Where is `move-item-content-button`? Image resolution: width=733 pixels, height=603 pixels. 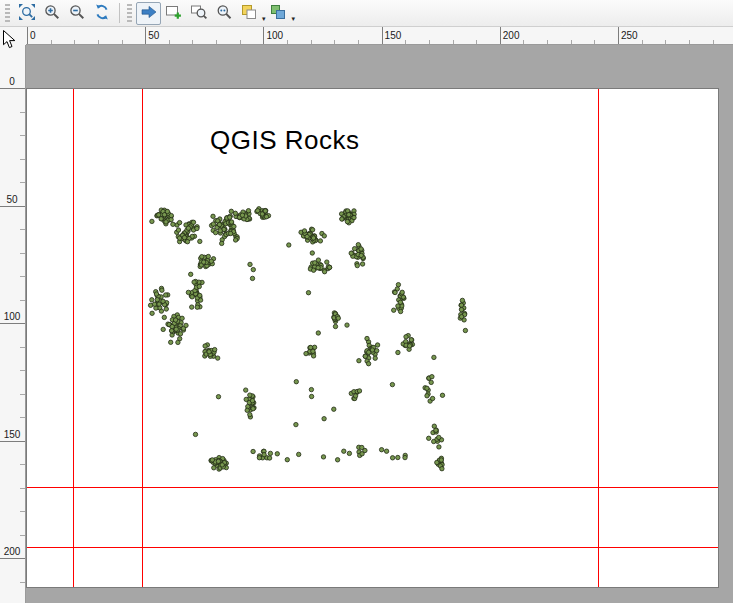
move-item-content-button is located at coordinates (148, 14).